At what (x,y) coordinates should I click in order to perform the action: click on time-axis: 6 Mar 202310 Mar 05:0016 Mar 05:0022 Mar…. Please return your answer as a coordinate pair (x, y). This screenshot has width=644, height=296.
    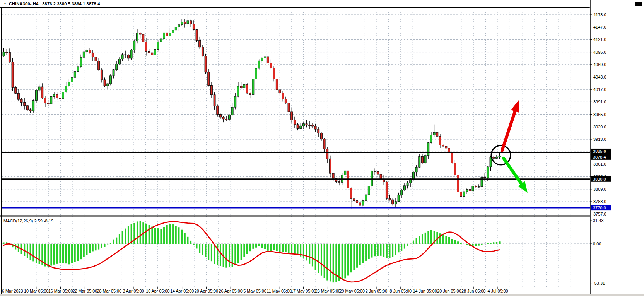
    Looking at the image, I should click on (255, 290).